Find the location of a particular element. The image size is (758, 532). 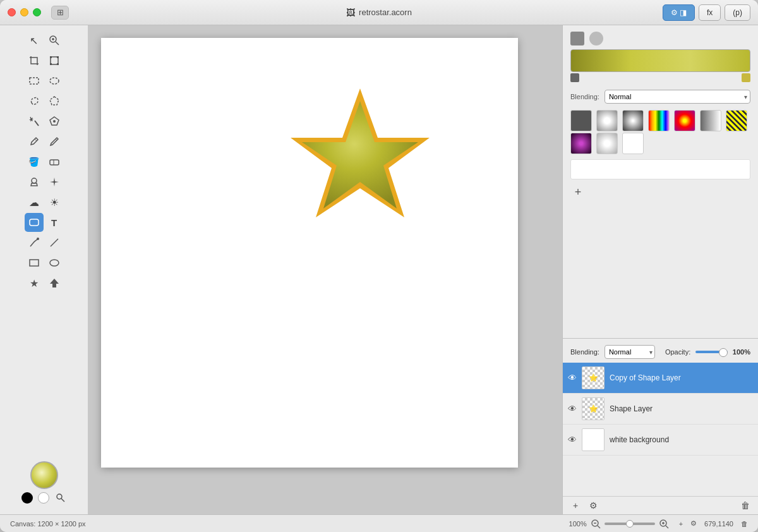

gradient-stop-left is located at coordinates (575, 78).